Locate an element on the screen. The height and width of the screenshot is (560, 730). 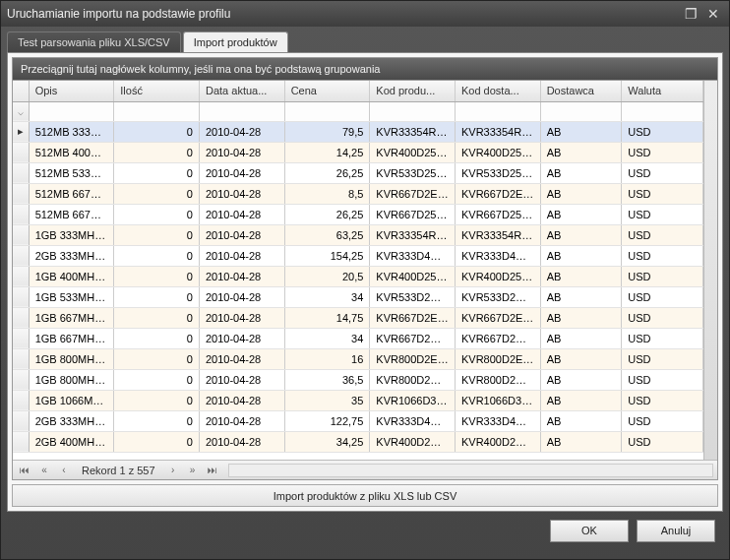
cell-kodp: KVR1066D35... is located at coordinates (413, 400).